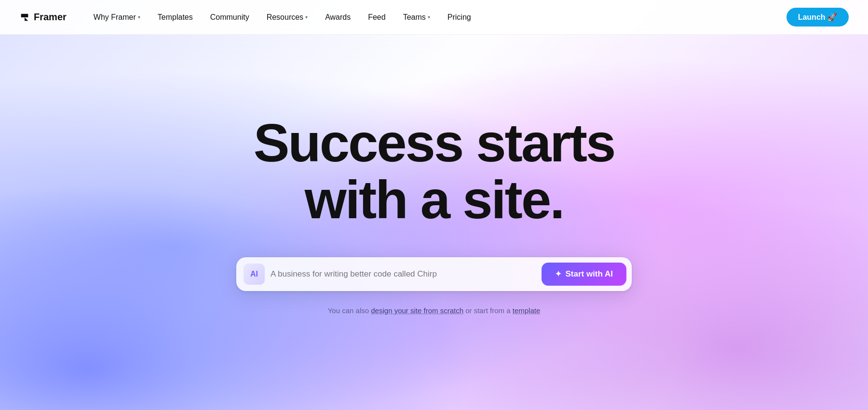 This screenshot has width=868, height=410. I want to click on navbar: Framer Why Framer ▾ Templates Community …, so click(434, 17).